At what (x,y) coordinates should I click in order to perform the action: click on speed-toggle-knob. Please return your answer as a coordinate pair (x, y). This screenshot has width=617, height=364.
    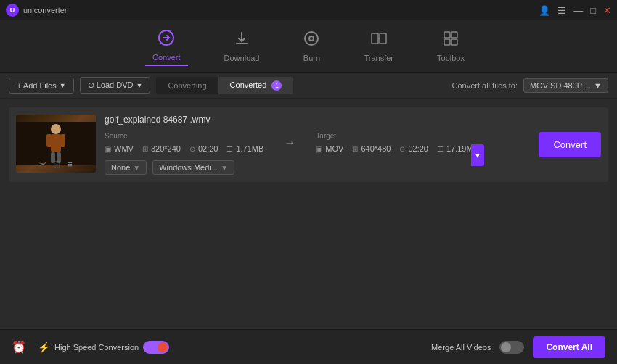
    Looking at the image, I should click on (163, 347).